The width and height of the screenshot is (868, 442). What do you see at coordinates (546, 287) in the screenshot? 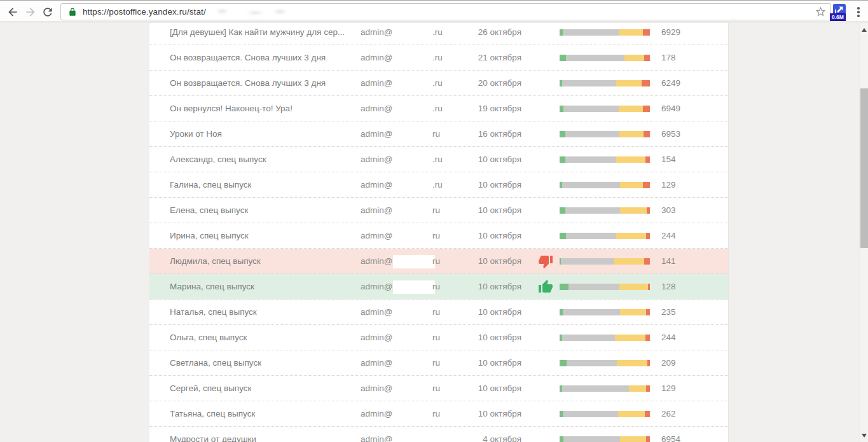
I see `thumbs-up-icon` at bounding box center [546, 287].